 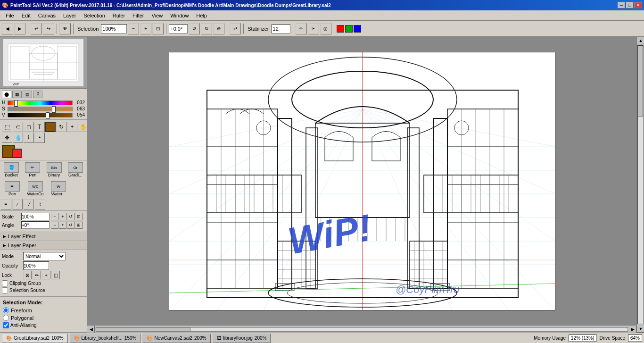 What do you see at coordinates (6, 310) in the screenshot?
I see `freeform-radio` at bounding box center [6, 310].